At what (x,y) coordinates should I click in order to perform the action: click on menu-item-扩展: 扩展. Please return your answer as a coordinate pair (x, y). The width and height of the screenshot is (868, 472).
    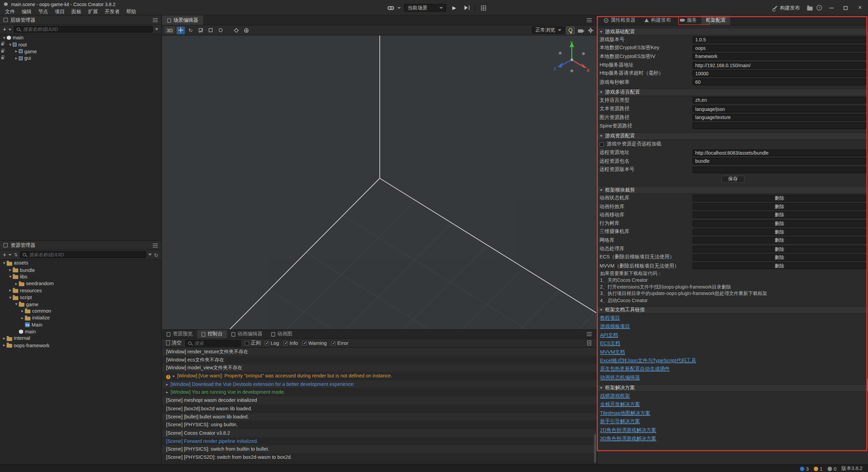
    Looking at the image, I should click on (93, 12).